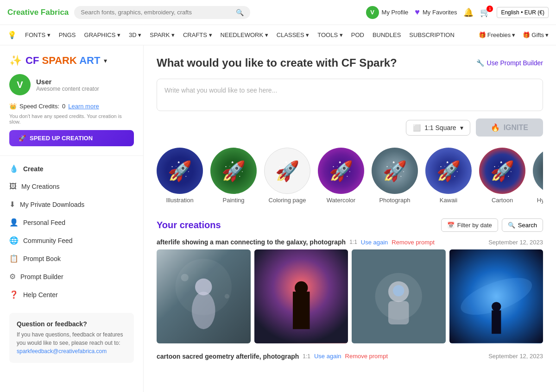 Image resolution: width=556 pixels, height=392 pixels. Describe the element at coordinates (14, 222) in the screenshot. I see `person-icon: 👤` at that location.